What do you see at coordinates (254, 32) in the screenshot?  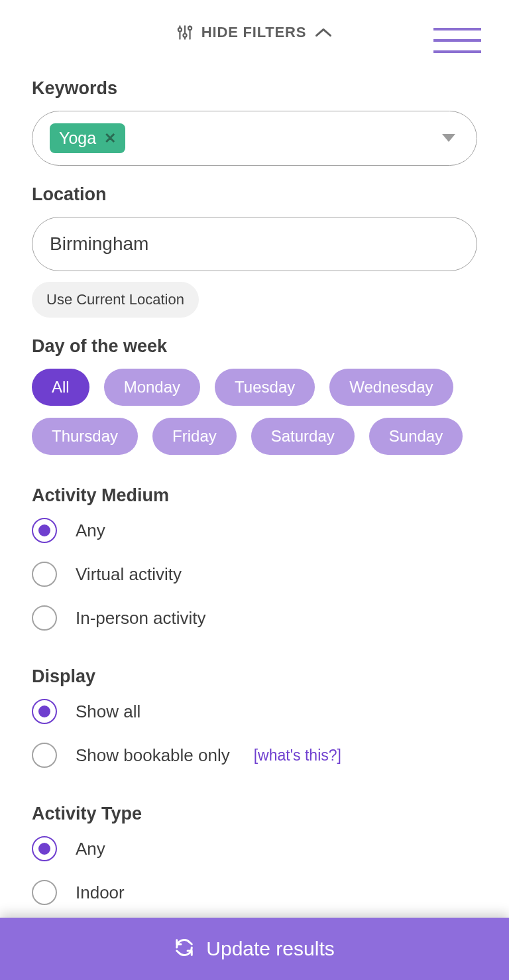 I see `hide-filters-toggle: HIDE FILTERS` at bounding box center [254, 32].